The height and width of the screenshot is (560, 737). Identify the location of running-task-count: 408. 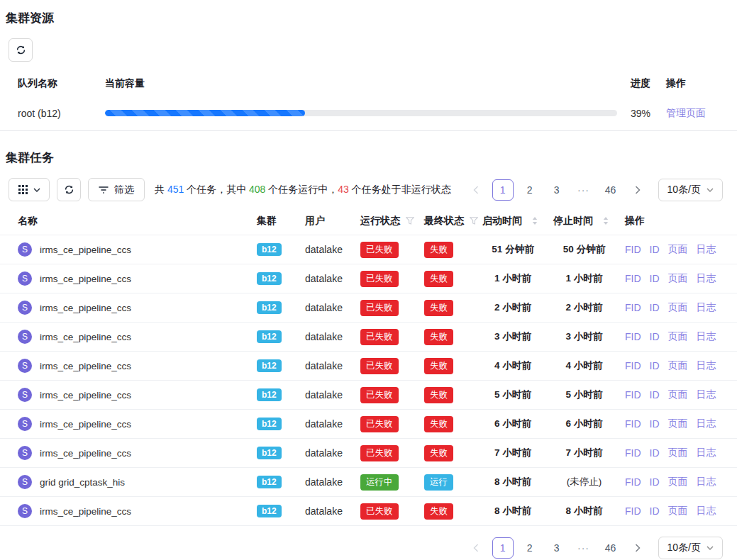
(257, 189).